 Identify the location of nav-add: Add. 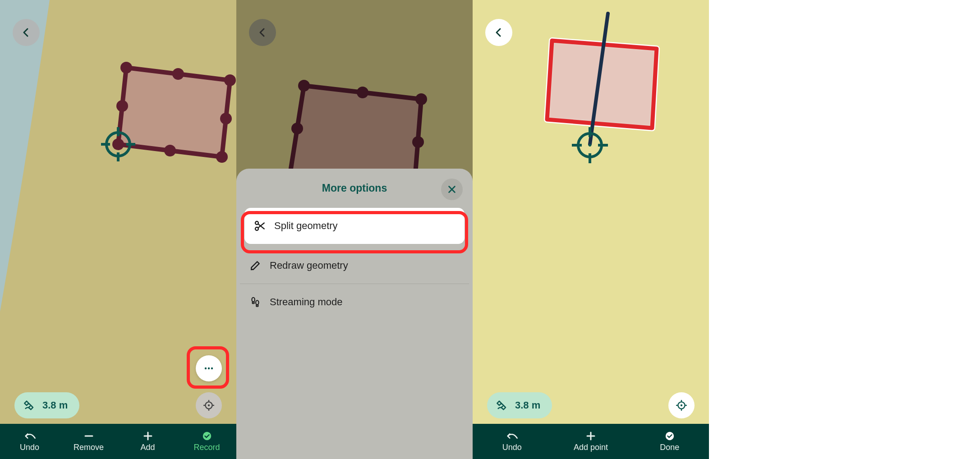
(148, 441).